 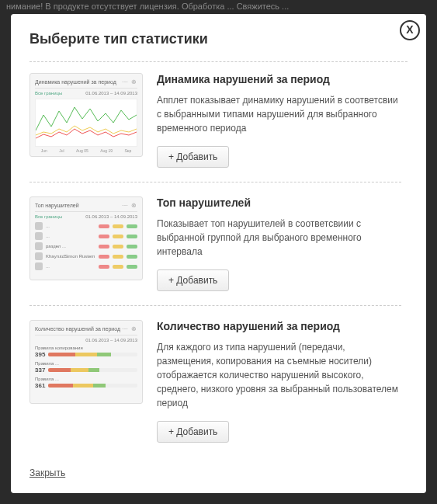 What do you see at coordinates (86, 123) in the screenshot?
I see `mini-line-chart` at bounding box center [86, 123].